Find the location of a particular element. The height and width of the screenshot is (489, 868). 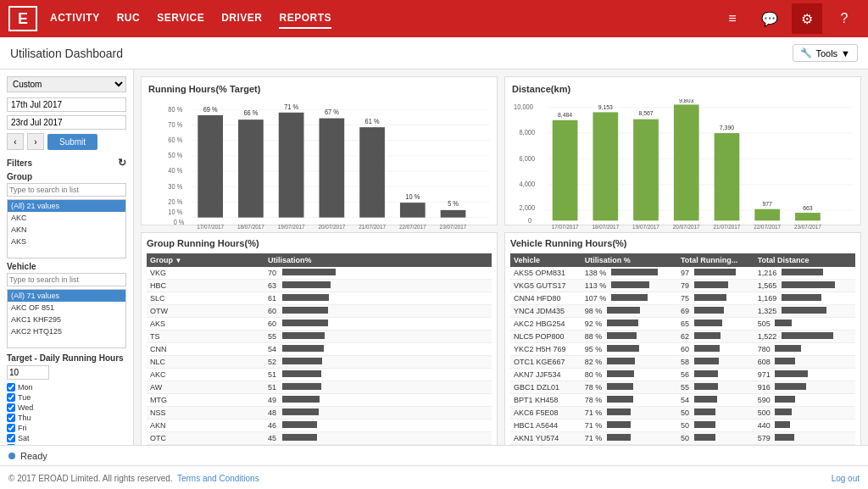

utilisation-col-header: Utilisation% is located at coordinates (378, 260).